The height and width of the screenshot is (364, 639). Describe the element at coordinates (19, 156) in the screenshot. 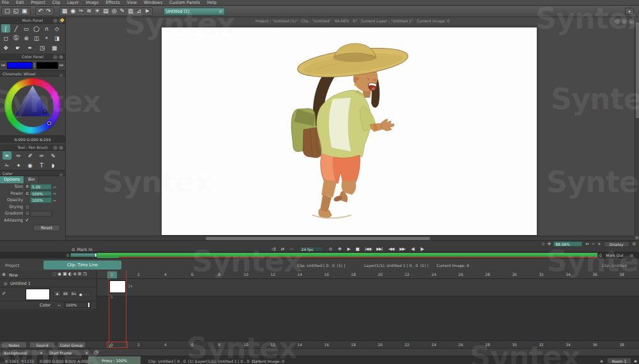

I see `pencil-brush-icon: ✏` at that location.